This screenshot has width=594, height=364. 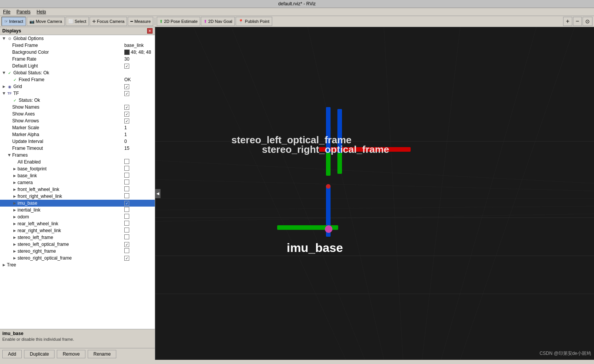 What do you see at coordinates (140, 148) in the screenshot?
I see `frame-timeout-value: 15` at bounding box center [140, 148].